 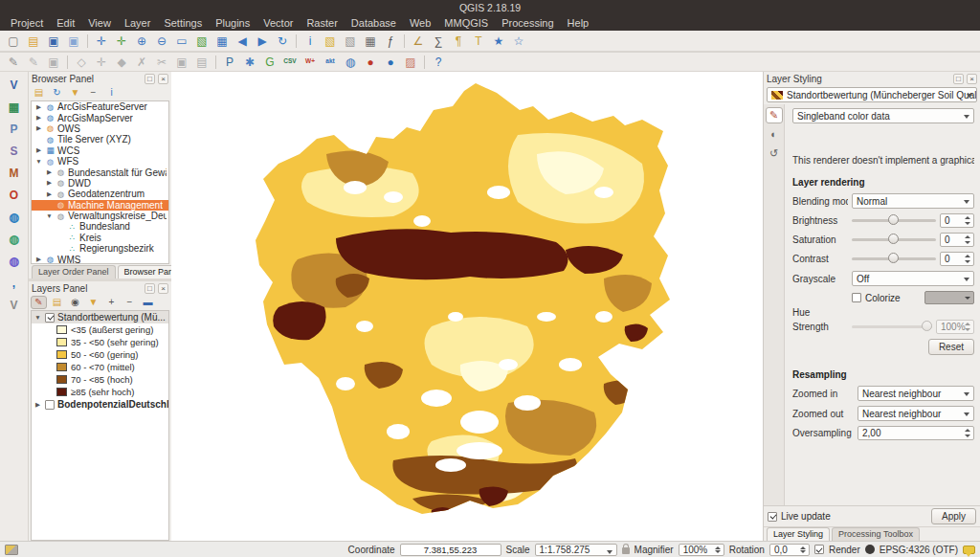 What do you see at coordinates (798, 534) in the screenshot?
I see `dock-tab: Layer Styling` at bounding box center [798, 534].